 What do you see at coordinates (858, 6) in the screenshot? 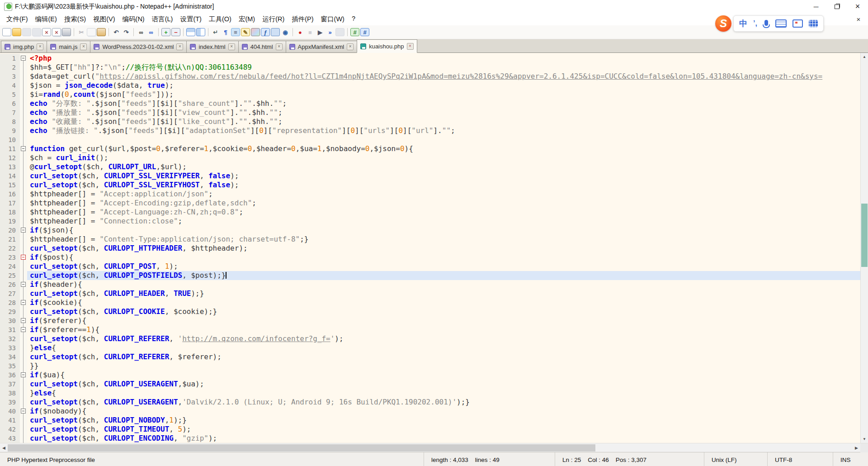
I see `close-button: ×` at bounding box center [858, 6].